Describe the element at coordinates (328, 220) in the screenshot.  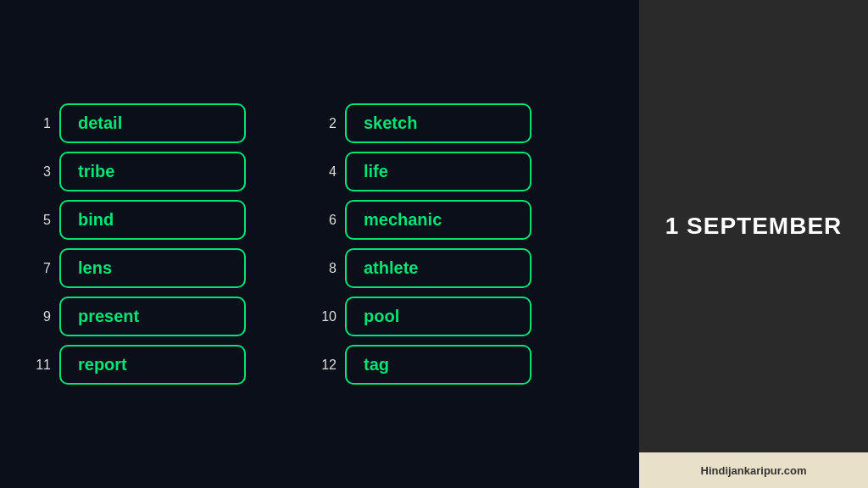
I see `number-6: 6` at that location.